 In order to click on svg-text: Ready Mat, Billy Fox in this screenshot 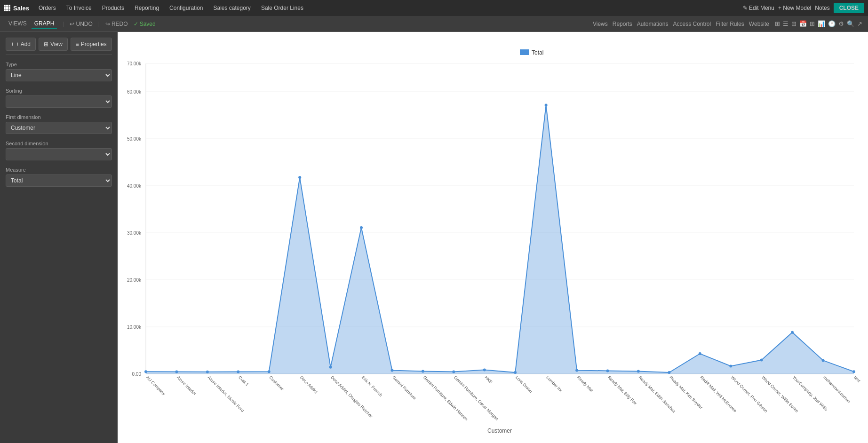, I will do `click(622, 390)`.